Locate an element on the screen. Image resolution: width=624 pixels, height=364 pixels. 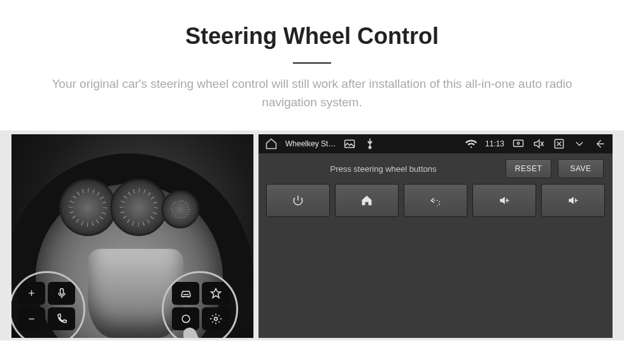
tile-home is located at coordinates (367, 200).